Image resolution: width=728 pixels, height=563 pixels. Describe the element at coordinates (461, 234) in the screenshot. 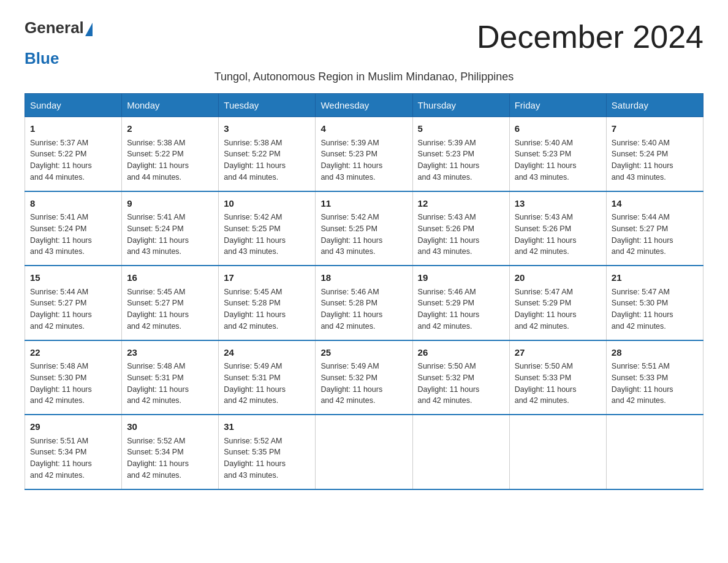

I see `day-info: Sunrise: 5:43 AMSunset: 5:26 PMDaylight:…` at that location.